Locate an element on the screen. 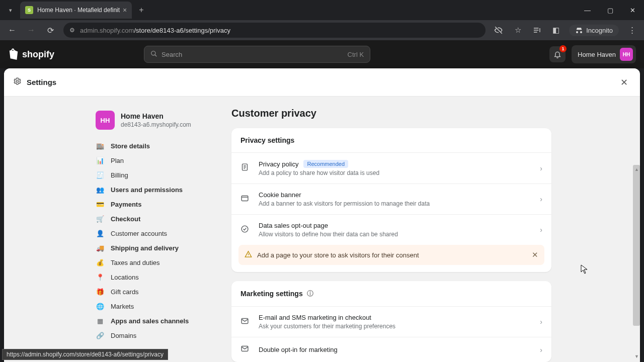 This screenshot has width=644, height=362. favicon-icon: S is located at coordinates (29, 10).